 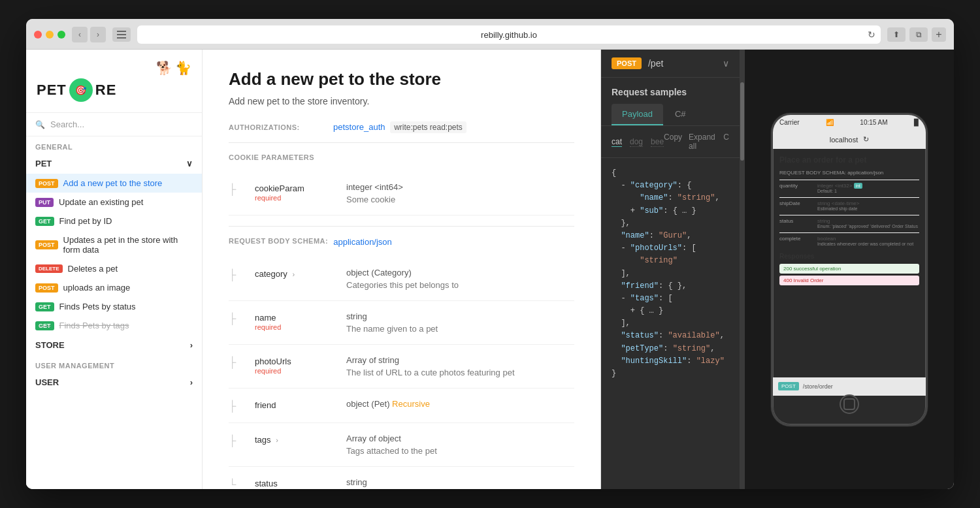 What do you see at coordinates (818, 387) in the screenshot?
I see `phone-bottom-path: /store/order` at bounding box center [818, 387].